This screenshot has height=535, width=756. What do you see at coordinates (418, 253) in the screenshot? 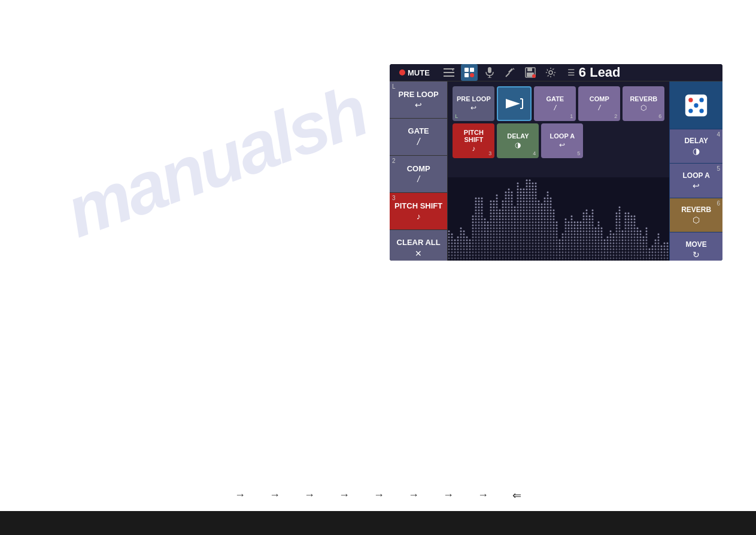
I see `clear-all-icon: ✕` at bounding box center [418, 253].